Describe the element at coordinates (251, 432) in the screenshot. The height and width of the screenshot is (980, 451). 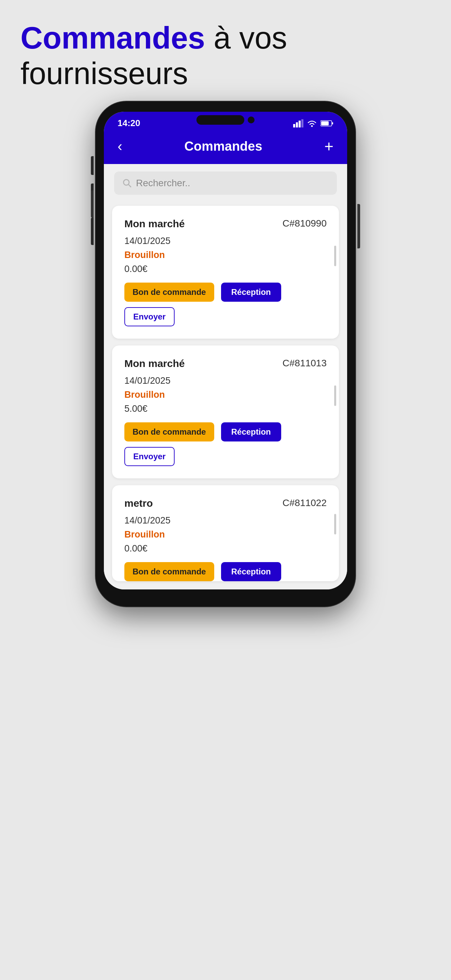
I see `order-2-reception-button: Réception` at that location.